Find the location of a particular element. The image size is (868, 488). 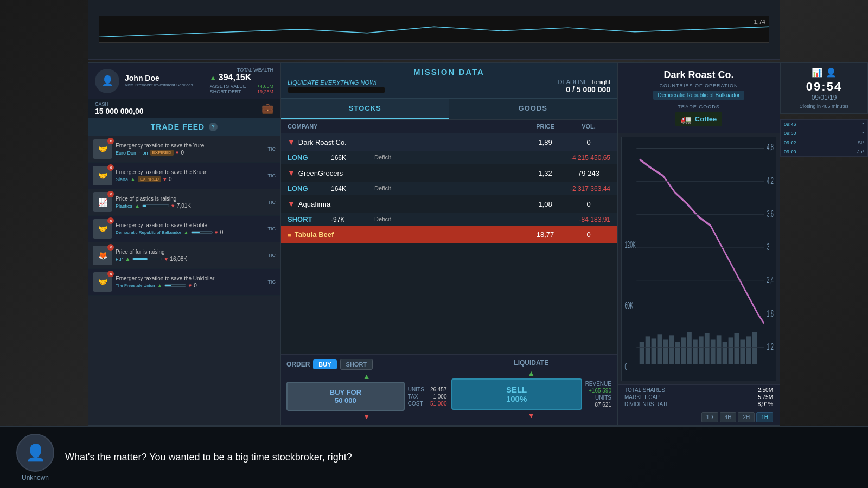

event-time: 09:02 is located at coordinates (790, 143).